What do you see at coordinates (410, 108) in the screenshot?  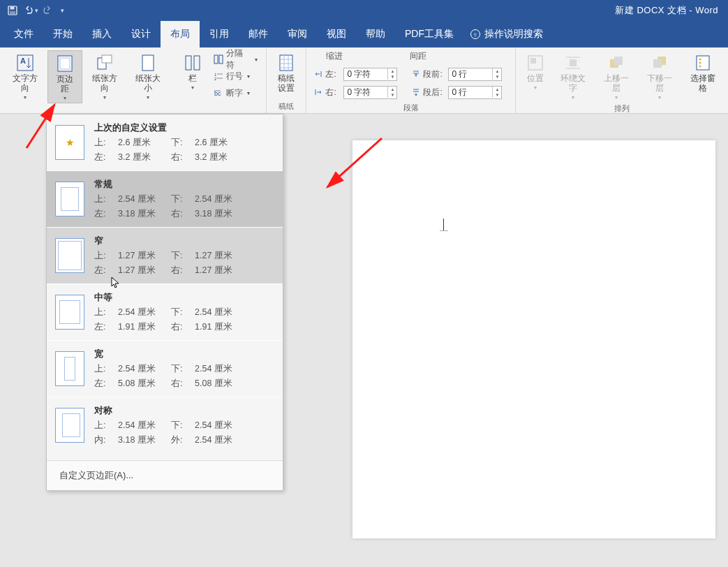 I see `group-label-paragraph: 段落` at bounding box center [410, 108].